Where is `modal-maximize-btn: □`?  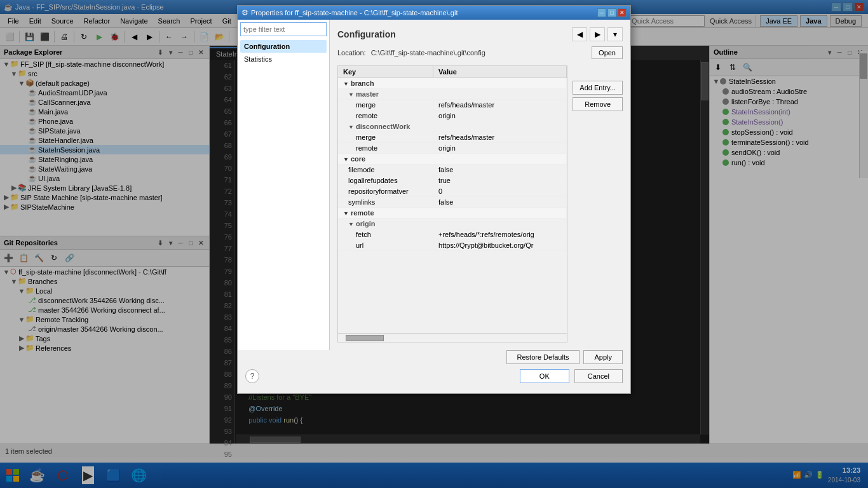
modal-maximize-btn: □ is located at coordinates (612, 13).